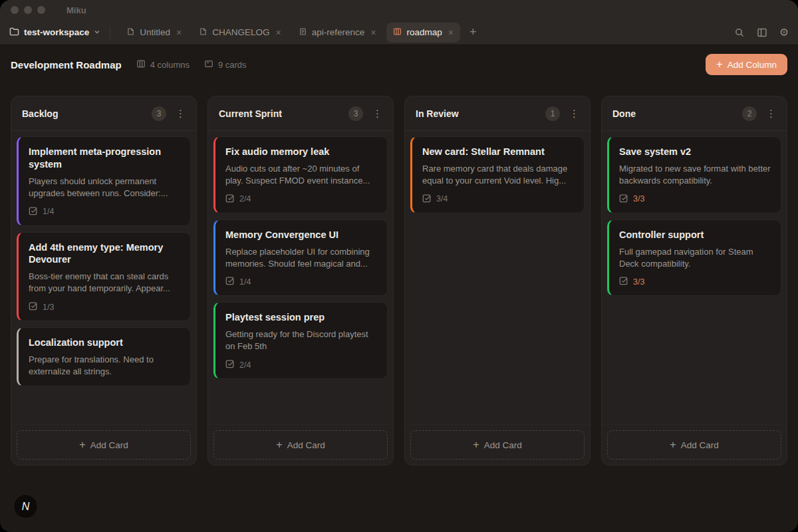  Describe the element at coordinates (15, 10) in the screenshot. I see `close-window-button` at that location.